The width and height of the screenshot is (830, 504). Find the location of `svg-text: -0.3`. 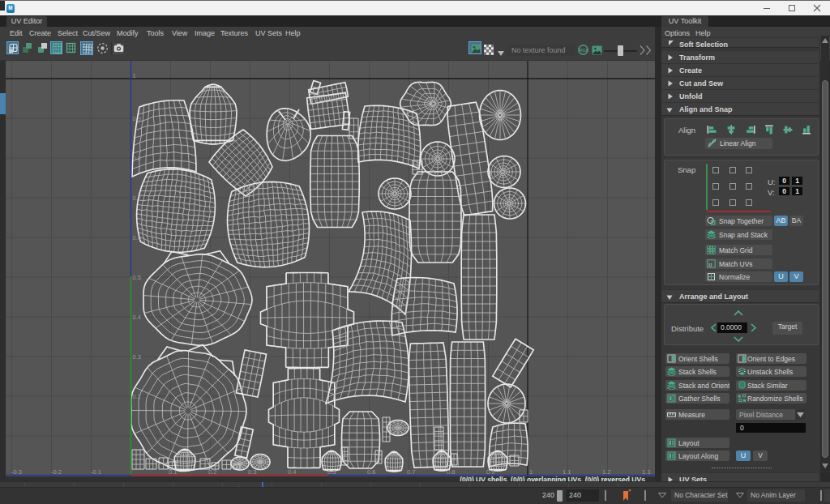

svg-text: -0.3 is located at coordinates (16, 472).